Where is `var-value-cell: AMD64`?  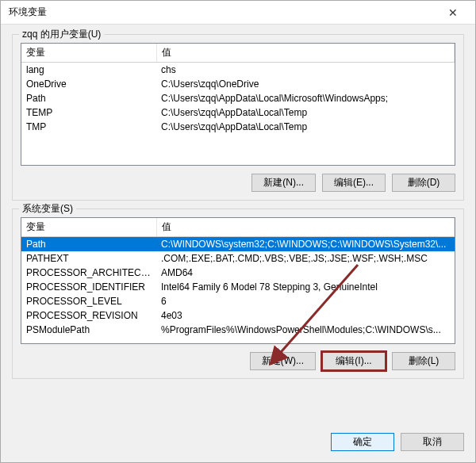
var-value-cell: AMD64 is located at coordinates (305, 273).